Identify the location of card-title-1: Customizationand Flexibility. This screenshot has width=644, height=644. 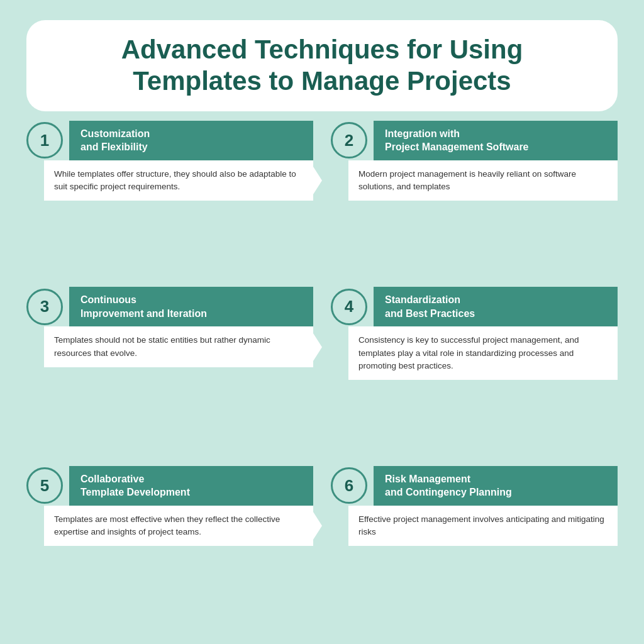
(191, 141).